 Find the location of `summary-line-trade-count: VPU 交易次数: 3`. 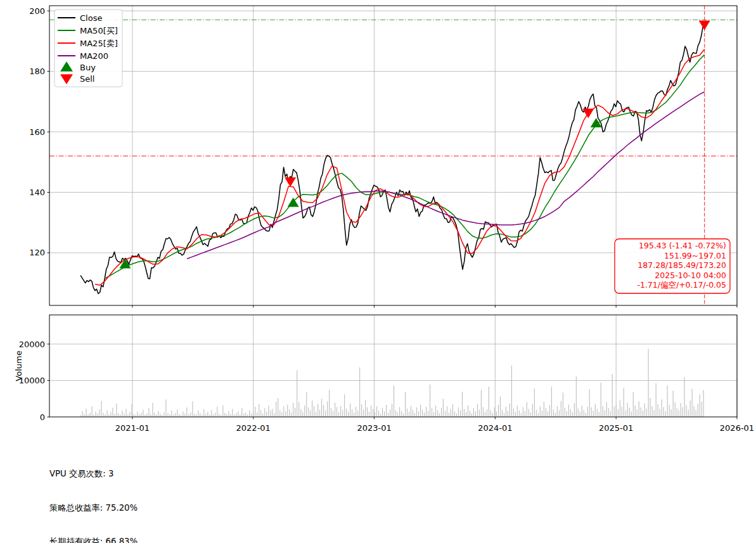

summary-line-trade-count: VPU 交易次数: 3 is located at coordinates (188, 474).